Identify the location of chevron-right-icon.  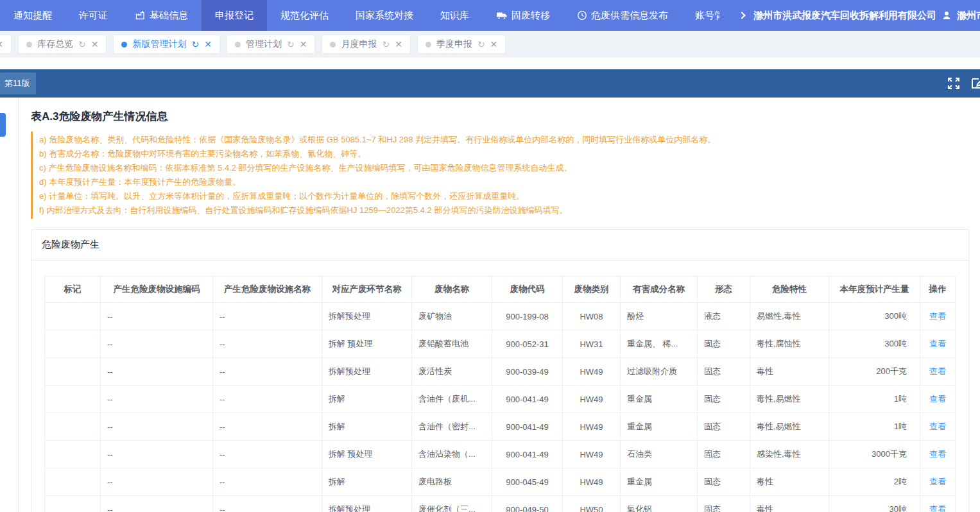
(742, 15).